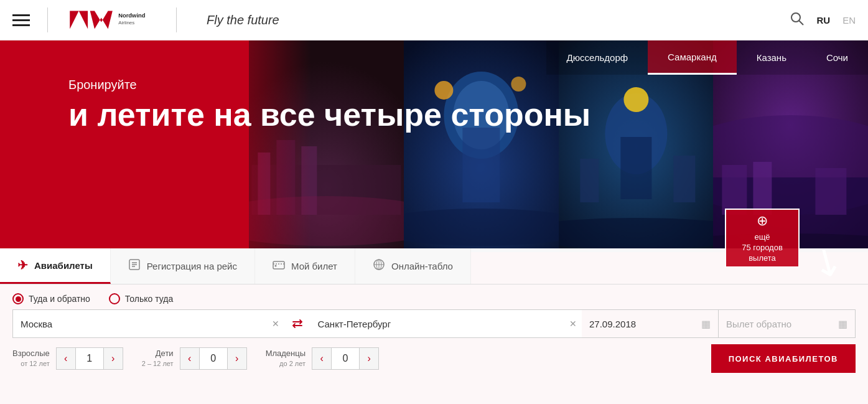 This screenshot has height=404, width=868. Describe the element at coordinates (134, 266) in the screenshot. I see `checkin-icon` at that location.